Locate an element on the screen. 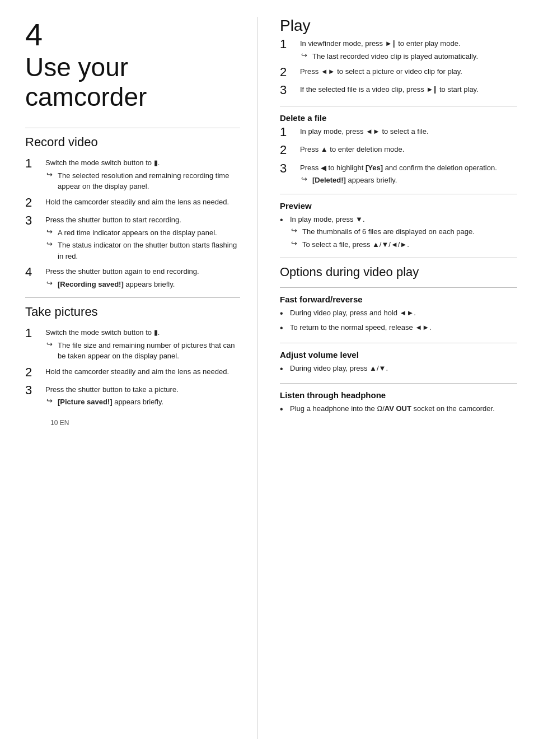  vol-bullet-1: • During video play, press ▲/▼. is located at coordinates (399, 369).